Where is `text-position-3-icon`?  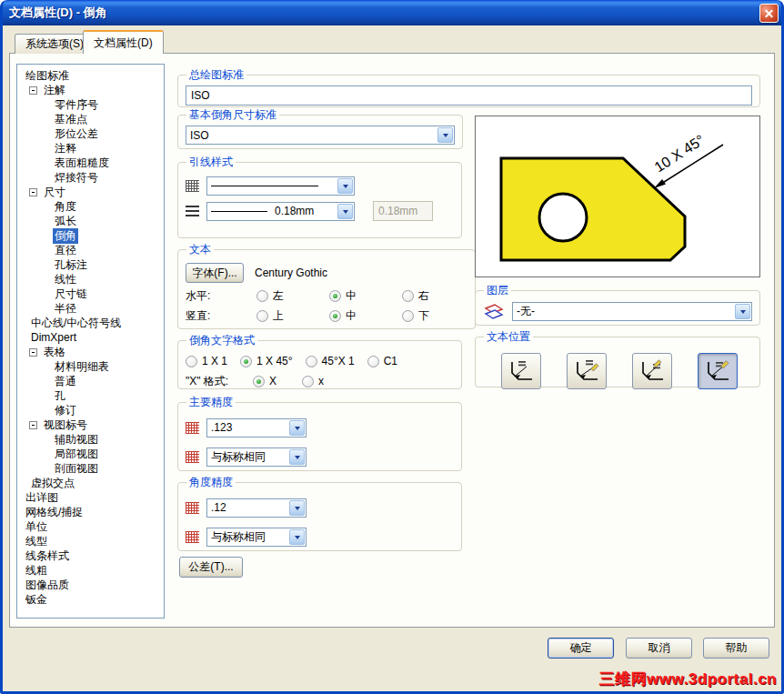
text-position-3-icon is located at coordinates (652, 371).